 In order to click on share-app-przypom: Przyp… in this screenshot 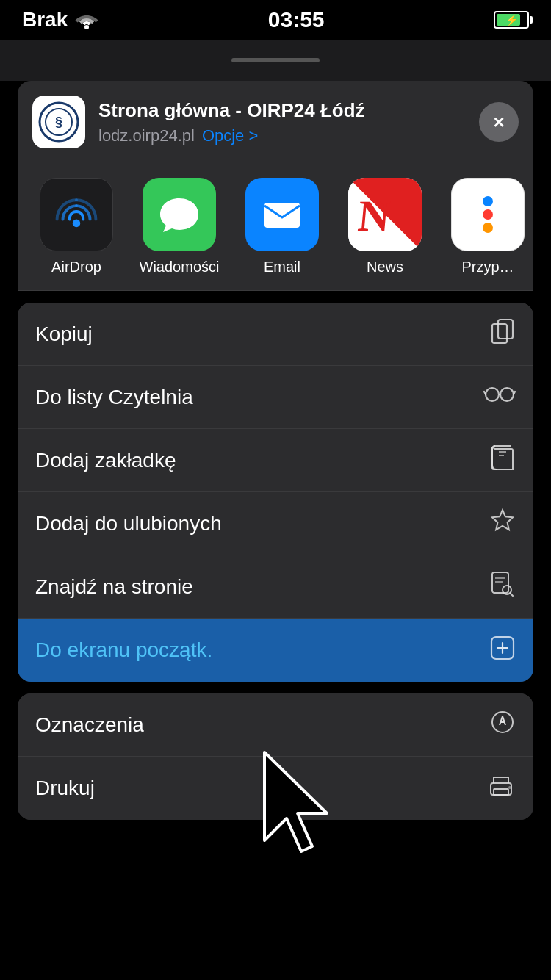, I will do `click(485, 226)`.